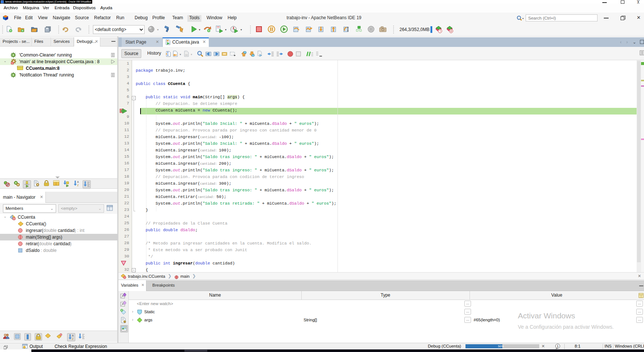 The height and width of the screenshot is (352, 644). I want to click on restore-window-icon, so click(6, 346).